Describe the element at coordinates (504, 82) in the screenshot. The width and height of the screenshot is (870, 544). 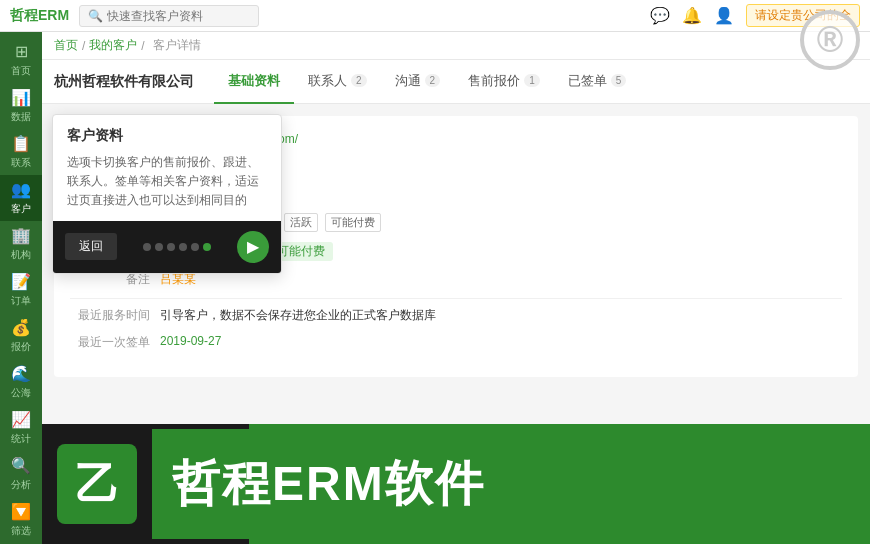
I see `tab-presale: 售前报价 1` at that location.